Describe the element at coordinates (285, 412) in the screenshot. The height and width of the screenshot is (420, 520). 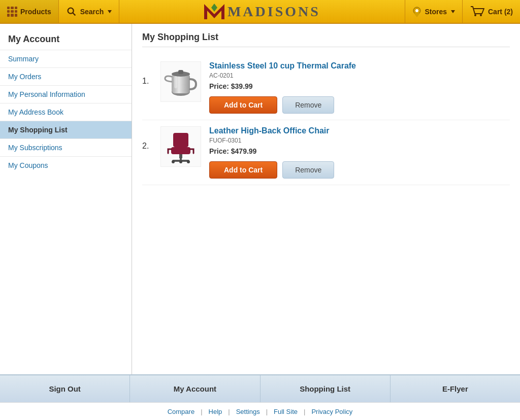
I see `full-site-link: Full Site` at that location.